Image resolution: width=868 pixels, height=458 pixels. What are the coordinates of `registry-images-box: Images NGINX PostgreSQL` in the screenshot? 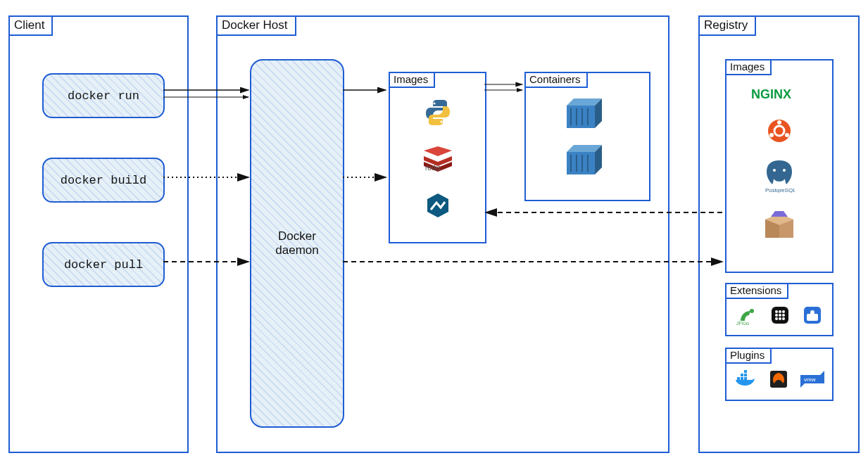 It's located at (779, 166).